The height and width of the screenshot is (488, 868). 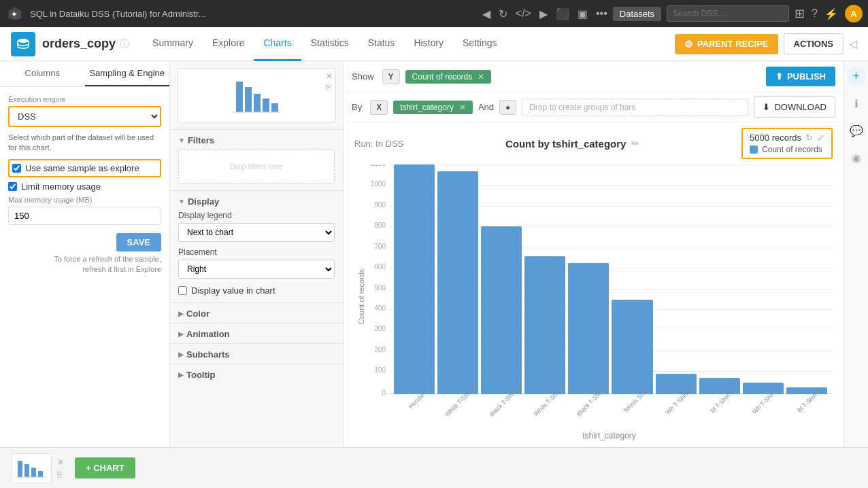 What do you see at coordinates (449, 77) in the screenshot?
I see `y-axis-value-badge: Count of records ✕` at bounding box center [449, 77].